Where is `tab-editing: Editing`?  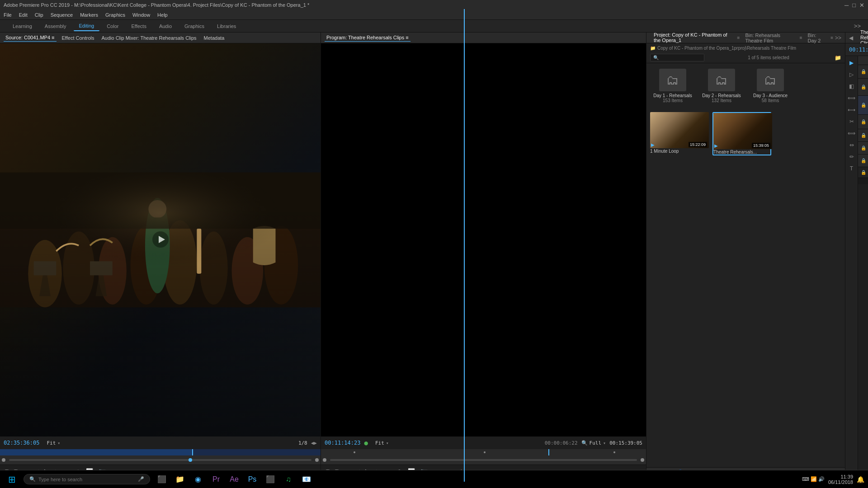 tab-editing: Editing is located at coordinates (87, 26).